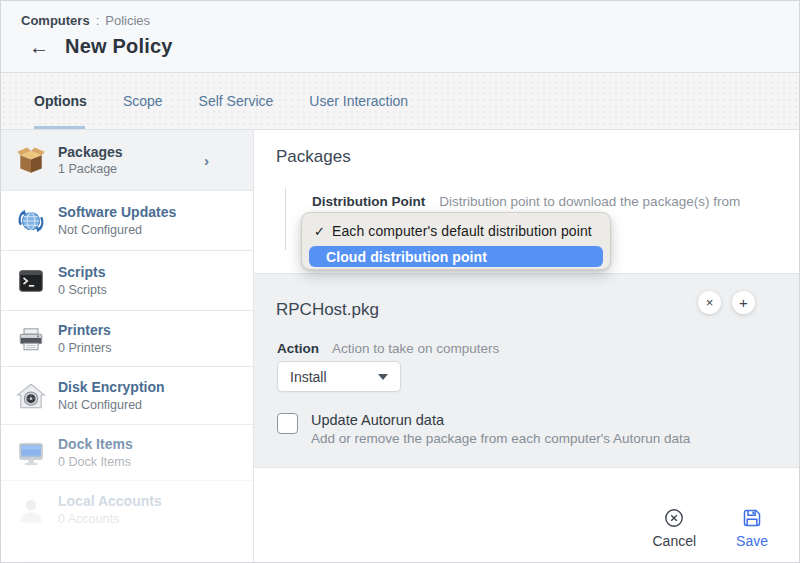 Image resolution: width=800 pixels, height=563 pixels. Describe the element at coordinates (286, 219) in the screenshot. I see `field-group-rule` at that location.